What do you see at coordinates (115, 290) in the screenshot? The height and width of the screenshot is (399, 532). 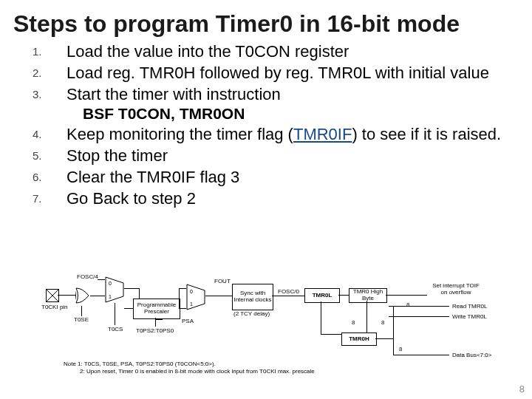 I see `mux1-icon: 0 1` at bounding box center [115, 290].